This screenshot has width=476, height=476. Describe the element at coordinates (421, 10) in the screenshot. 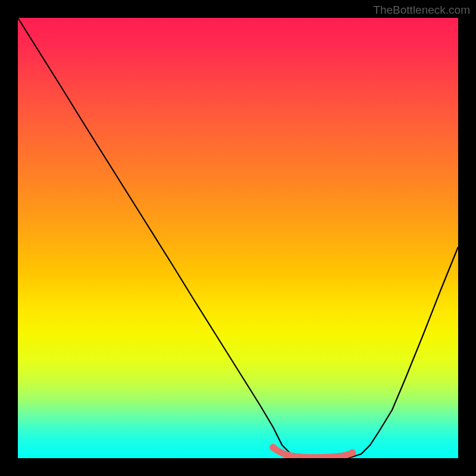

I see `watermark-text: TheBottleneck.com` at that location.